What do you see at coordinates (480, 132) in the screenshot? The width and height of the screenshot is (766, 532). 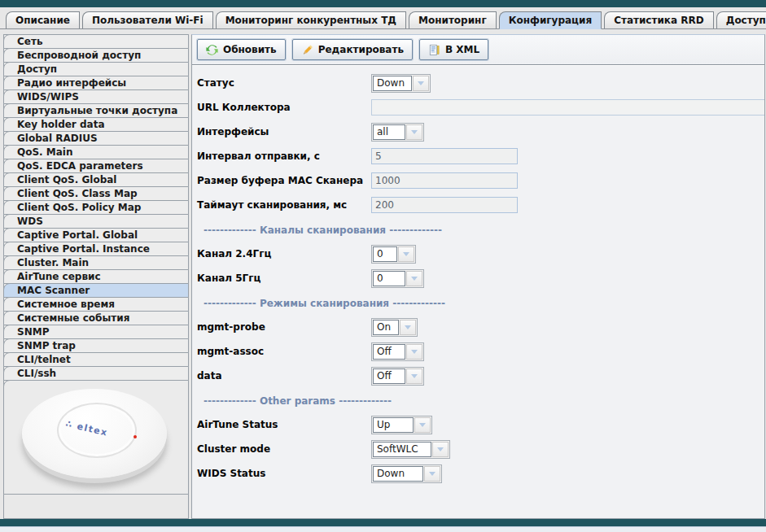 I see `form-row-интерфейсы: Интерфейсыall` at bounding box center [480, 132].